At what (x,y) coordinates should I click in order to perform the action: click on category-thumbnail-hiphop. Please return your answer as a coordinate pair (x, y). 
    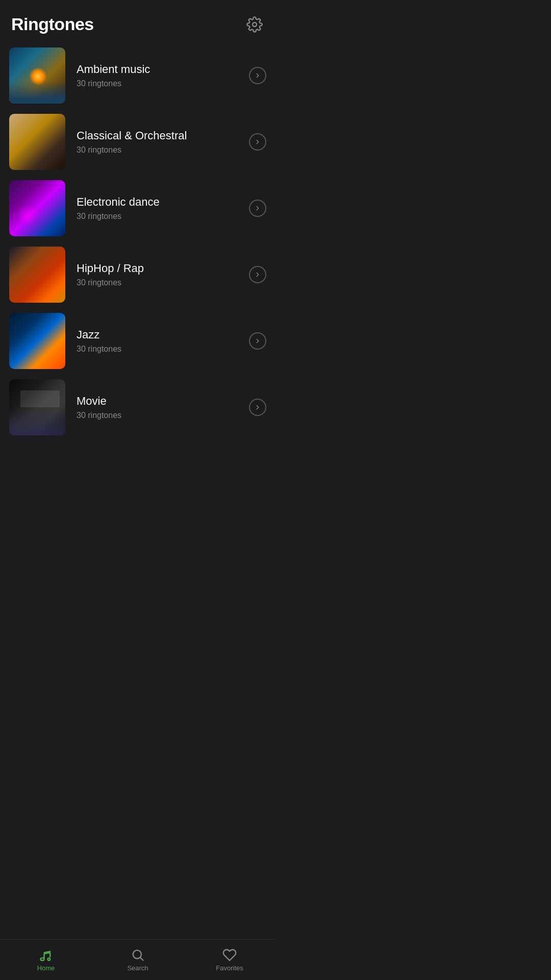
    Looking at the image, I should click on (37, 275).